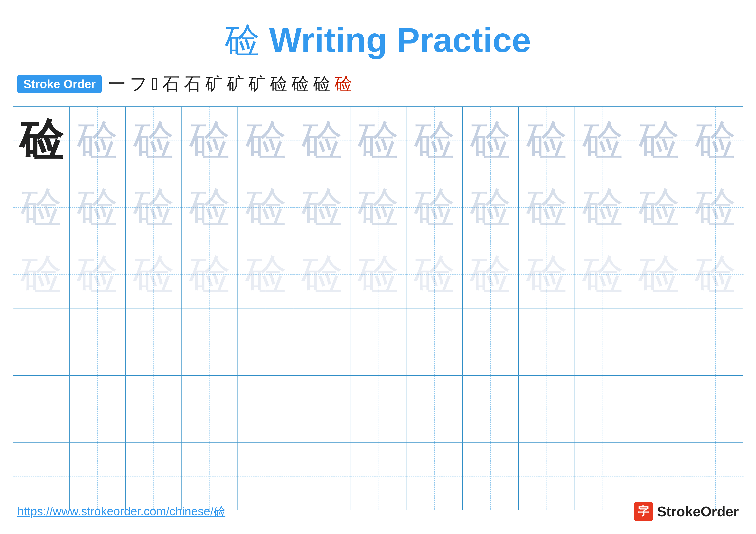 The width and height of the screenshot is (756, 534). I want to click on grid-cell-r1-c3: 硷, so click(154, 140).